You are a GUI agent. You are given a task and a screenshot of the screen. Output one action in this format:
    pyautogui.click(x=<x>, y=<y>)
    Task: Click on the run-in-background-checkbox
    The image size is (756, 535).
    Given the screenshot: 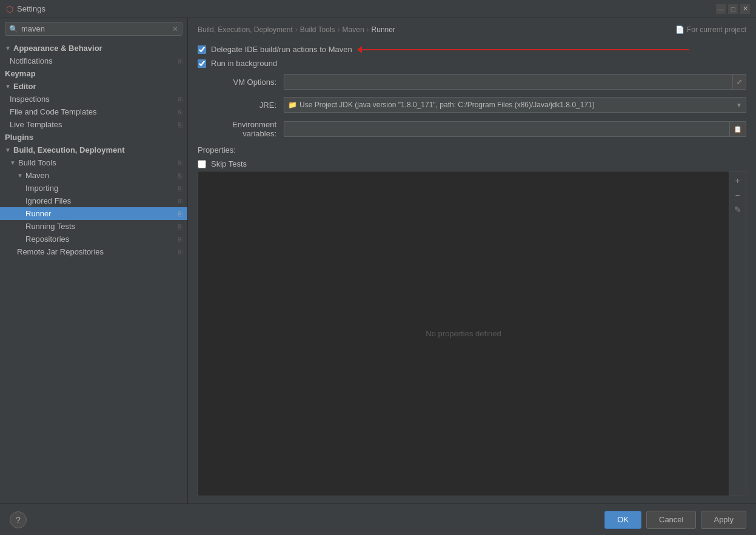 What is the action you would take?
    pyautogui.click(x=202, y=64)
    